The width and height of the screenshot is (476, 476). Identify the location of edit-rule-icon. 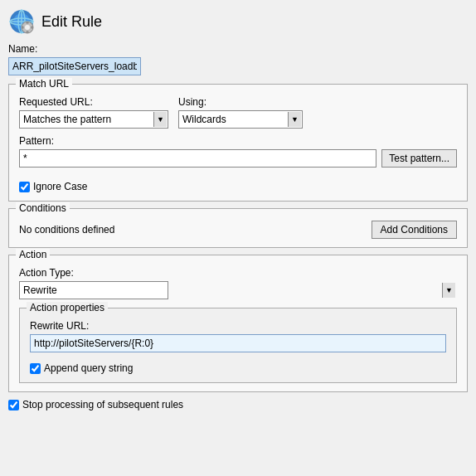
(22, 22).